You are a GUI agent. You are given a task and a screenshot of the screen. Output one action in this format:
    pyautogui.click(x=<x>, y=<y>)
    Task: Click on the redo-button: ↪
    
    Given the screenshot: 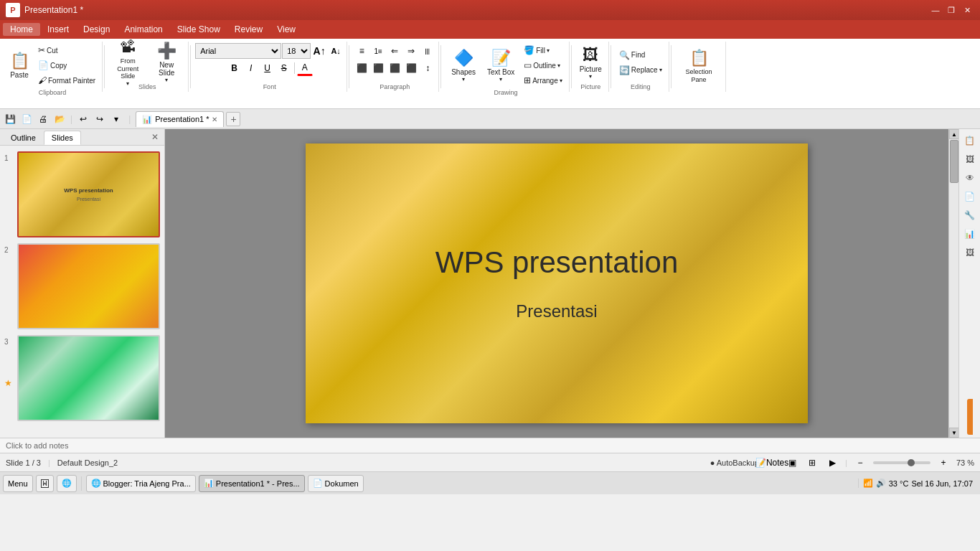 What is the action you would take?
    pyautogui.click(x=100, y=119)
    